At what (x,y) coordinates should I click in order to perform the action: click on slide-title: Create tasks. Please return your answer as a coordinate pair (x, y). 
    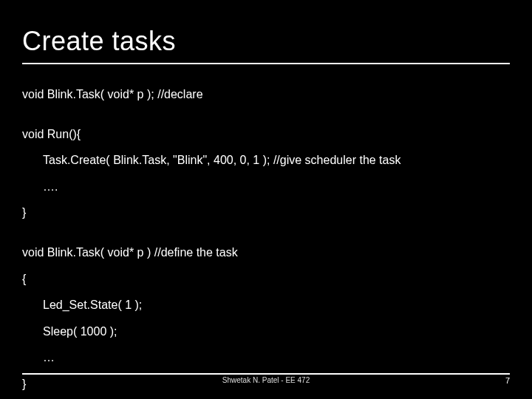
    Looking at the image, I should click on (266, 43).